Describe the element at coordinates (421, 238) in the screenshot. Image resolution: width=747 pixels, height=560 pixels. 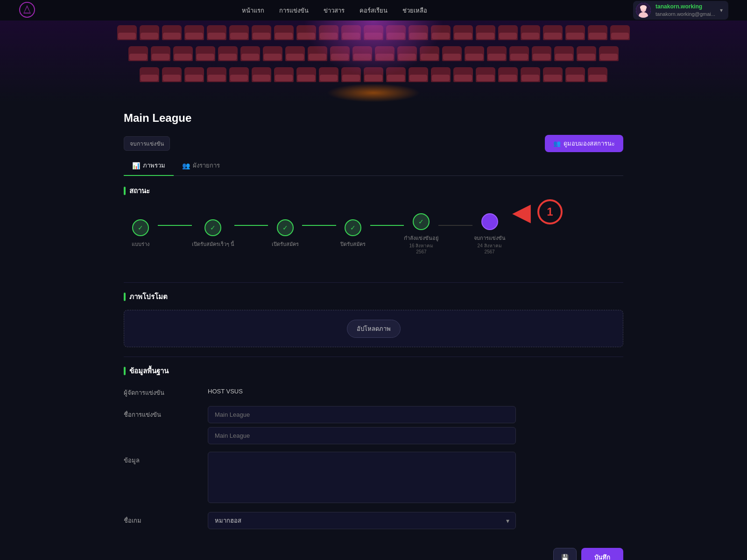
I see `step-label-competing: กำลังแข่งขันอยู่` at that location.